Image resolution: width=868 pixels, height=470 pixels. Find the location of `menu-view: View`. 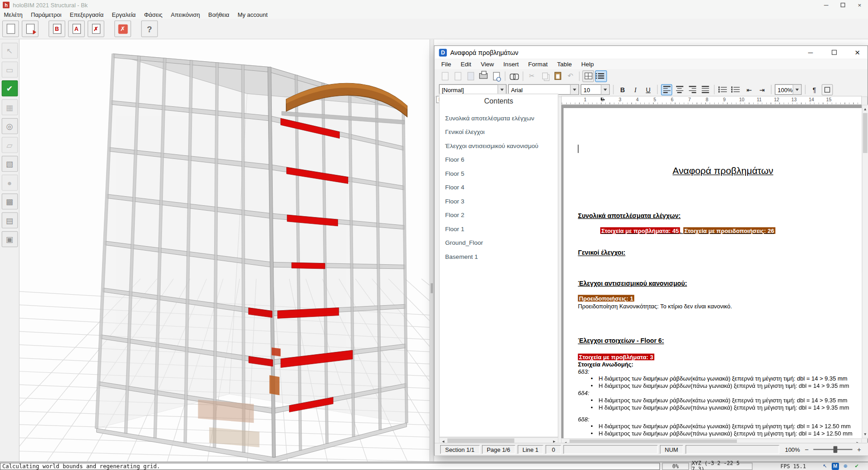

menu-view: View is located at coordinates (487, 64).